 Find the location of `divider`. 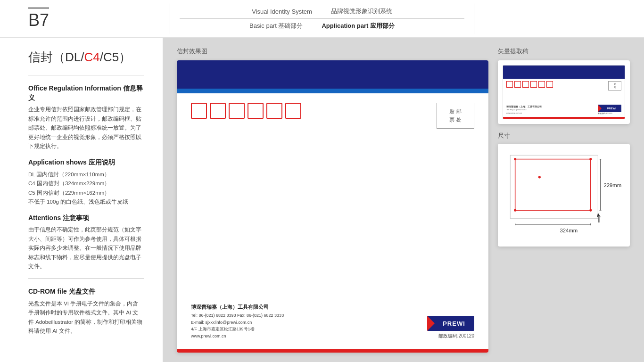

divider is located at coordinates (86, 75).